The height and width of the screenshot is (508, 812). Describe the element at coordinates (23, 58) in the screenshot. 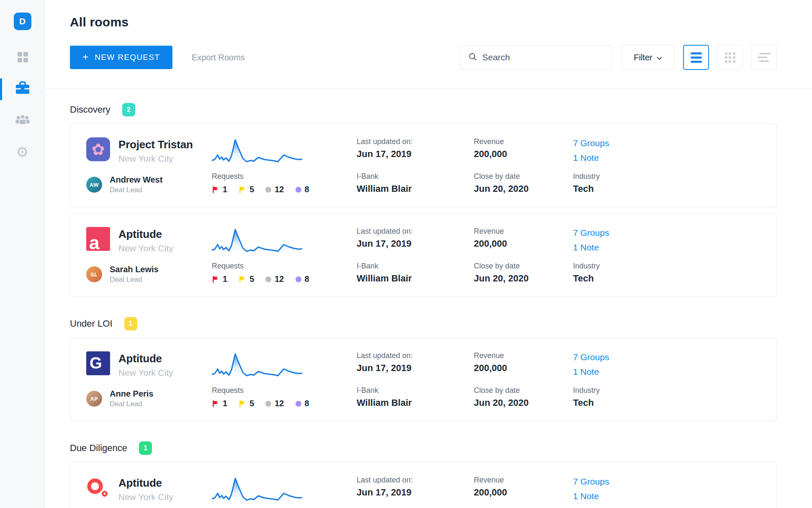

I see `sidebar-item-dashboard` at that location.